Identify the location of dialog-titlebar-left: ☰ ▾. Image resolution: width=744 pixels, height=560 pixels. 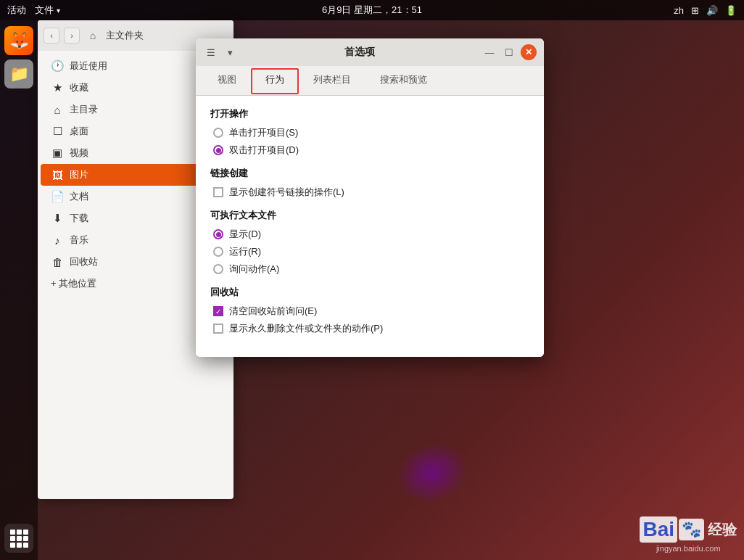
(220, 52).